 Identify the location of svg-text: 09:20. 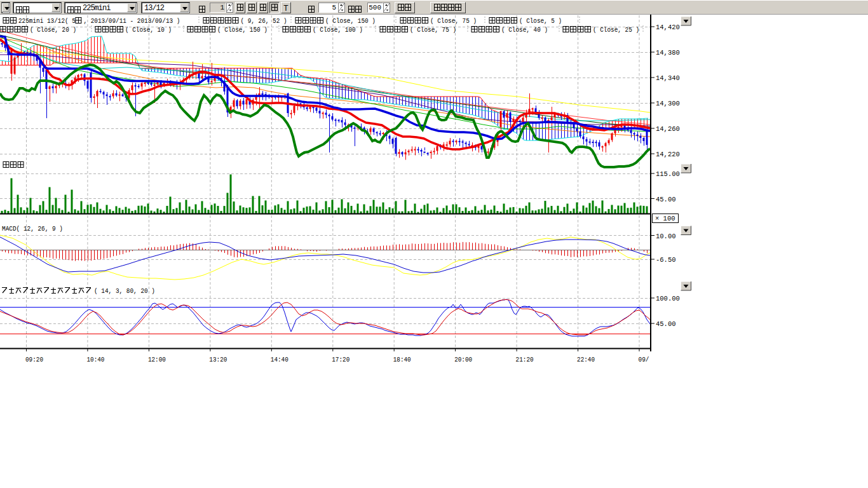
(34, 360).